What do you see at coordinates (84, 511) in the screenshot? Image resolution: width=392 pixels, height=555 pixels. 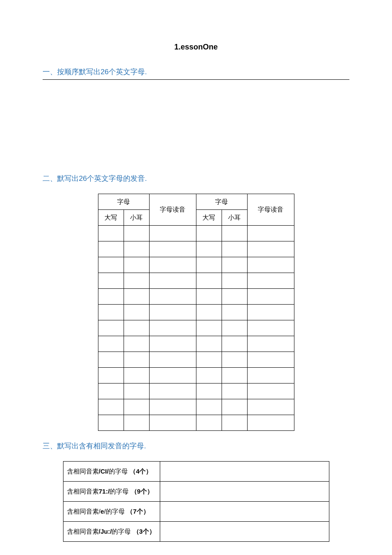 I see `label-prefix: 含相同音素/` at bounding box center [84, 511].